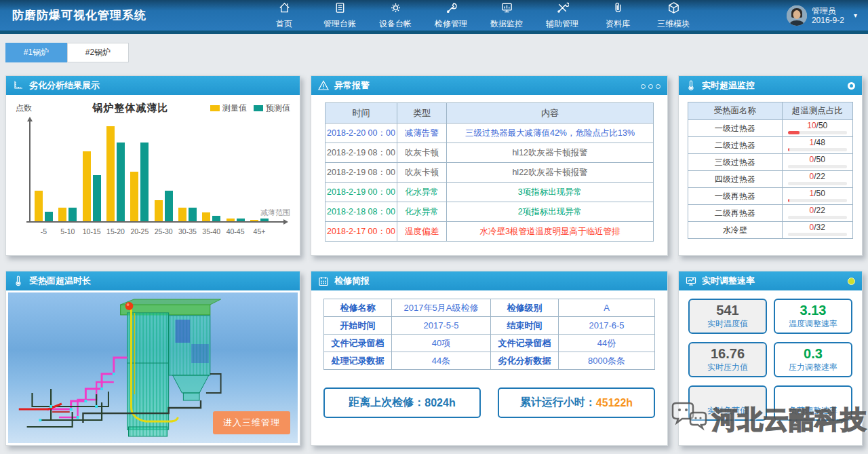  What do you see at coordinates (852, 281) in the screenshot?
I see `status-dot-icon` at bounding box center [852, 281].